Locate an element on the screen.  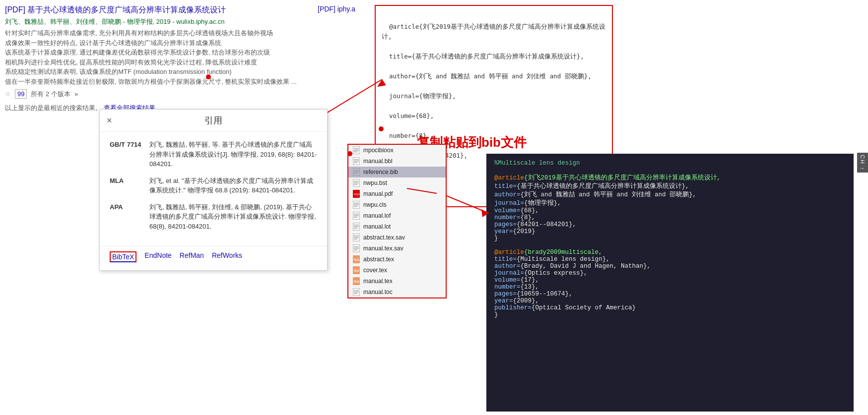
file-icon: PDF is located at coordinates (356, 194).